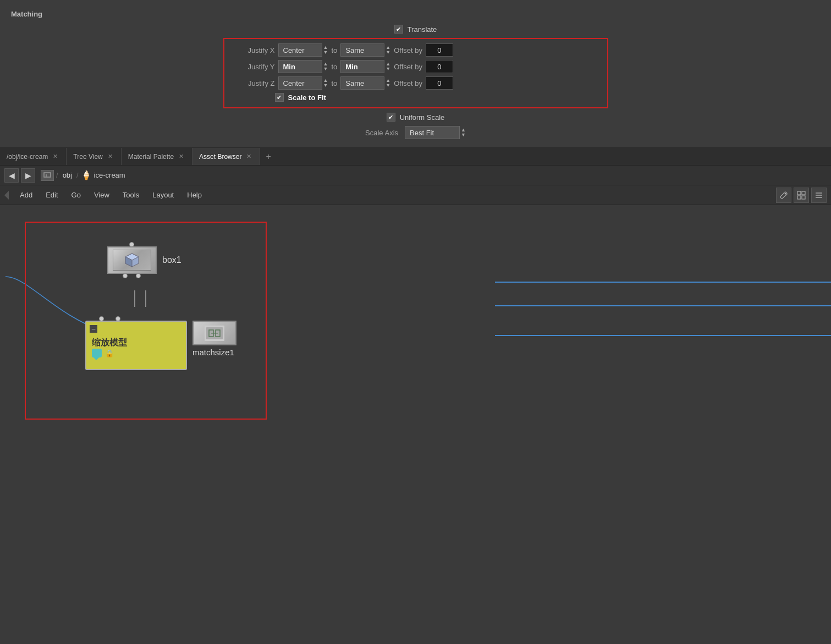  What do you see at coordinates (408, 67) in the screenshot?
I see `justify-y-offset-label: Offset by` at bounding box center [408, 67].